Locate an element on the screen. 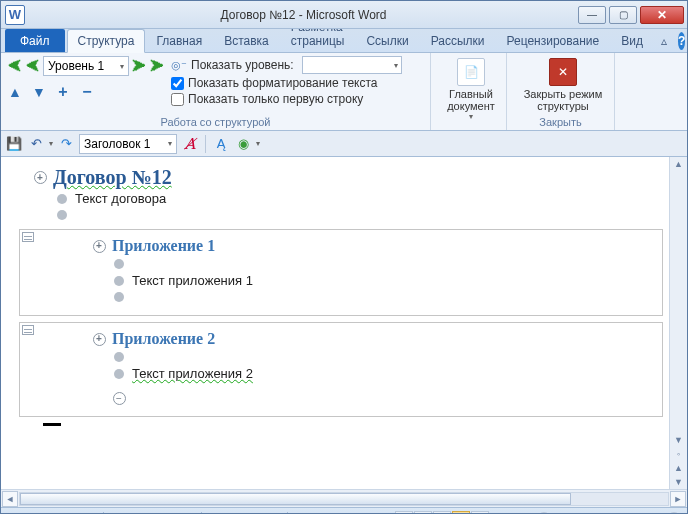 The image size is (688, 514). scroll-left-icon: ◄ is located at coordinates (10, 499).